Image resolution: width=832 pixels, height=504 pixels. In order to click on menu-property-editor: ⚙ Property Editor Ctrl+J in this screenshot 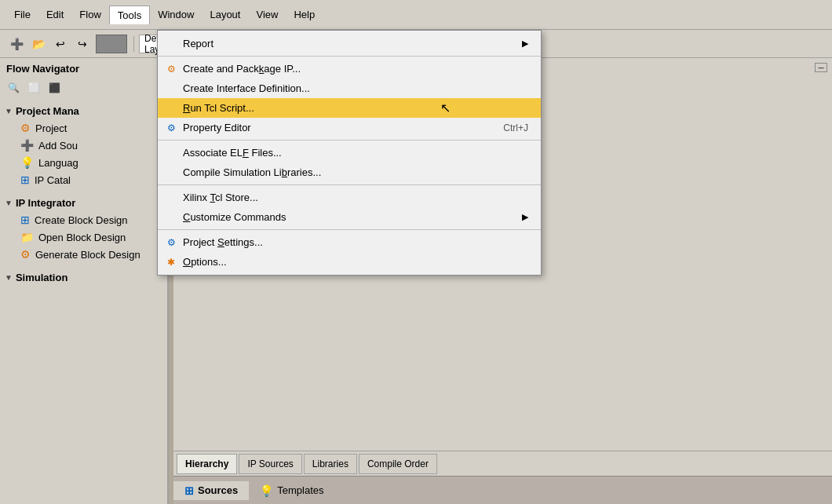, I will do `click(349, 127)`.